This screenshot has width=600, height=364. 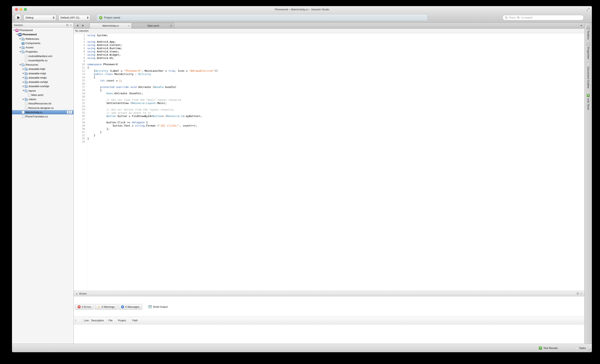 What do you see at coordinates (329, 139) in the screenshot?
I see `code-line-33: 33}` at bounding box center [329, 139].